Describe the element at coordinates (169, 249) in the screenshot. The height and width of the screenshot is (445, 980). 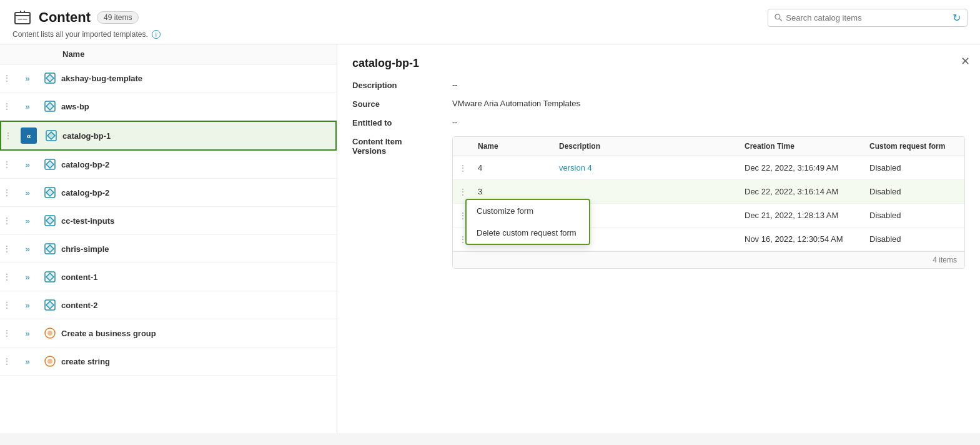
I see `list-item: ⋮ » chris-simple` at that location.